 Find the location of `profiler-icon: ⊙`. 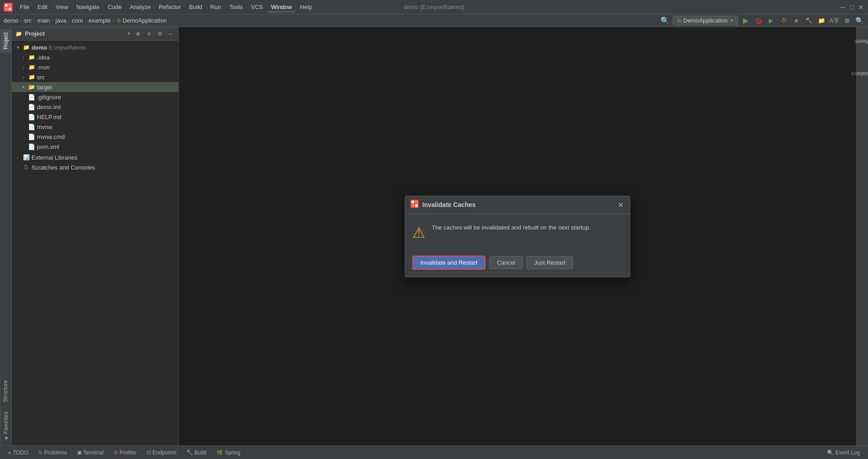

profiler-icon: ⊙ is located at coordinates (115, 453).